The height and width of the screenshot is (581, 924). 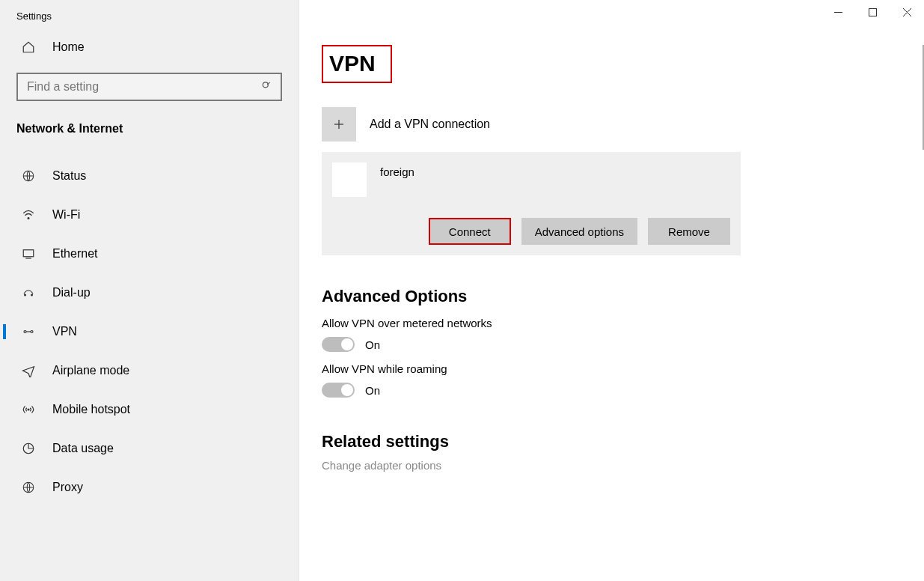 I want to click on connect-button: Connect, so click(x=470, y=231).